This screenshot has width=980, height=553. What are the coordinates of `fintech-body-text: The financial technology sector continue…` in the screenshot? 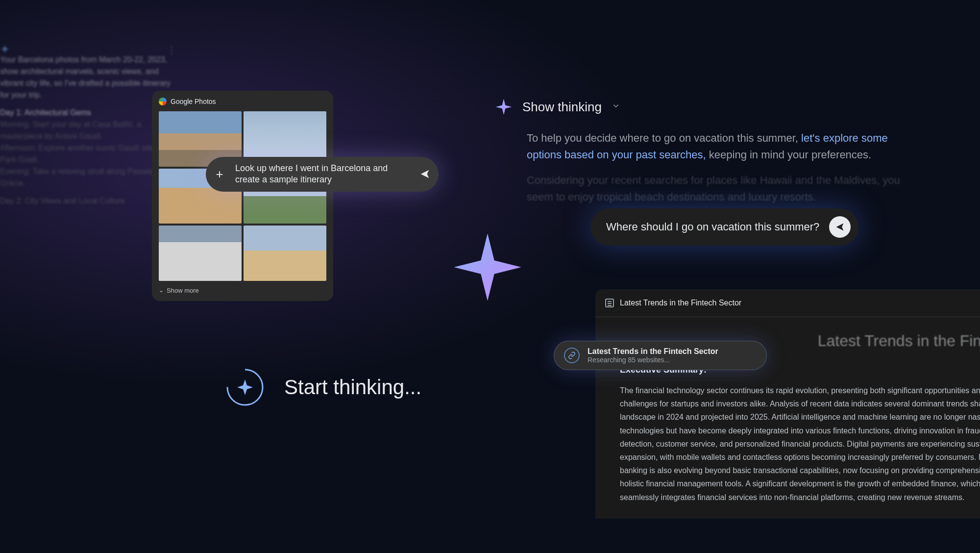 It's located at (800, 444).